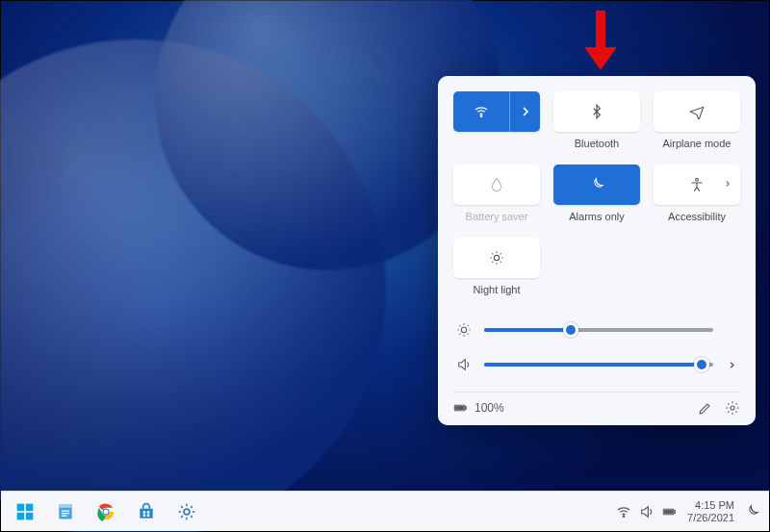  What do you see at coordinates (687, 512) in the screenshot?
I see `taskbar-system-tray: 4:15 PM 7/26/2021` at bounding box center [687, 512].